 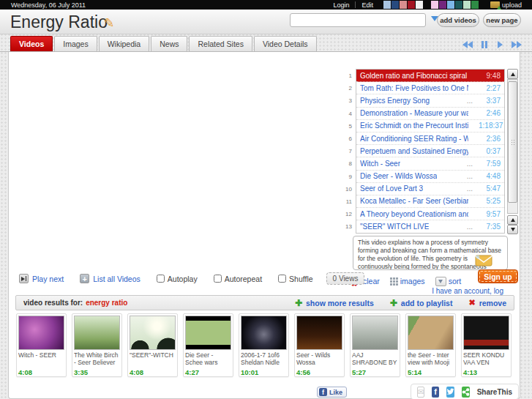 I want to click on scroll-down-button, so click(x=512, y=230).